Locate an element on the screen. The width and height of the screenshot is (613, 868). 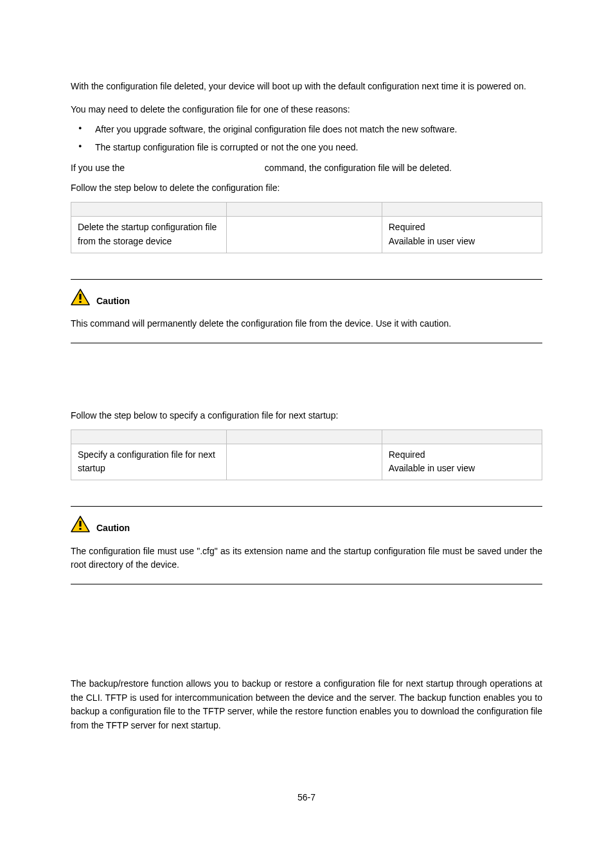
caution-box-2: Caution The configuration file must use … is located at coordinates (306, 545).